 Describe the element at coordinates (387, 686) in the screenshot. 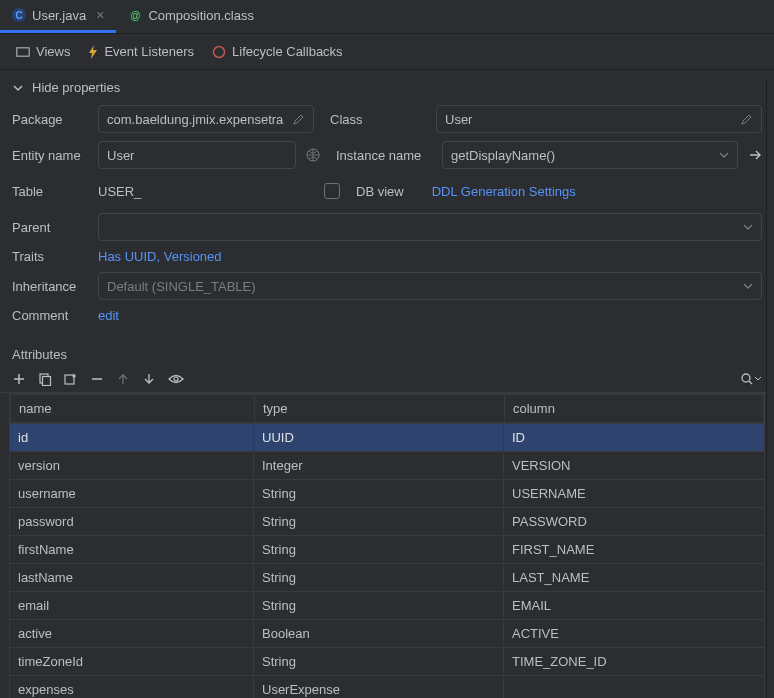

I see `table-row: expensesUserExpense` at that location.